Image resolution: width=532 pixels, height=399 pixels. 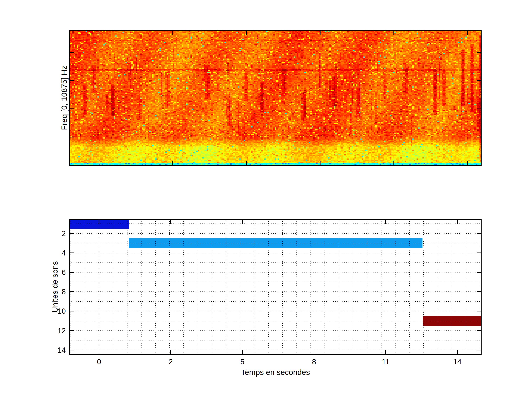 What do you see at coordinates (53, 253) in the screenshot?
I see `y-tick-label: 4` at bounding box center [53, 253].